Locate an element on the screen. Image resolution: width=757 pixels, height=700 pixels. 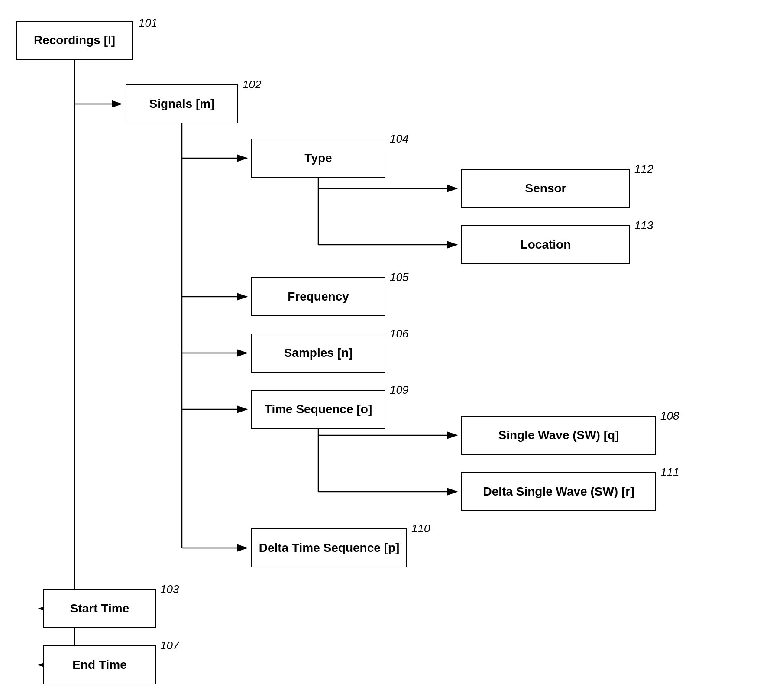
starttime-node: Start Time is located at coordinates (100, 609).